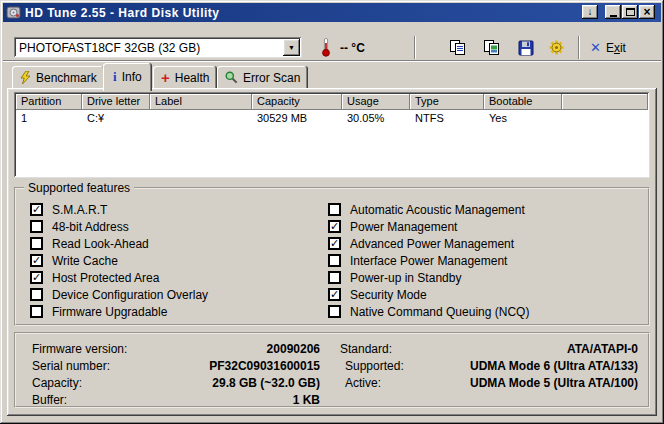  I want to click on options-button, so click(556, 48).